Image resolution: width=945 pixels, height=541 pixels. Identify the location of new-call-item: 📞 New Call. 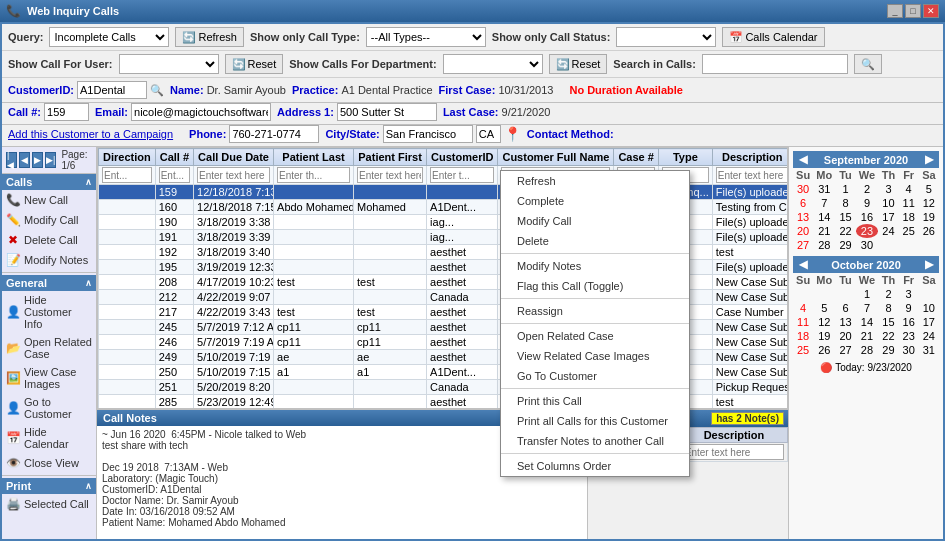
(49, 200).